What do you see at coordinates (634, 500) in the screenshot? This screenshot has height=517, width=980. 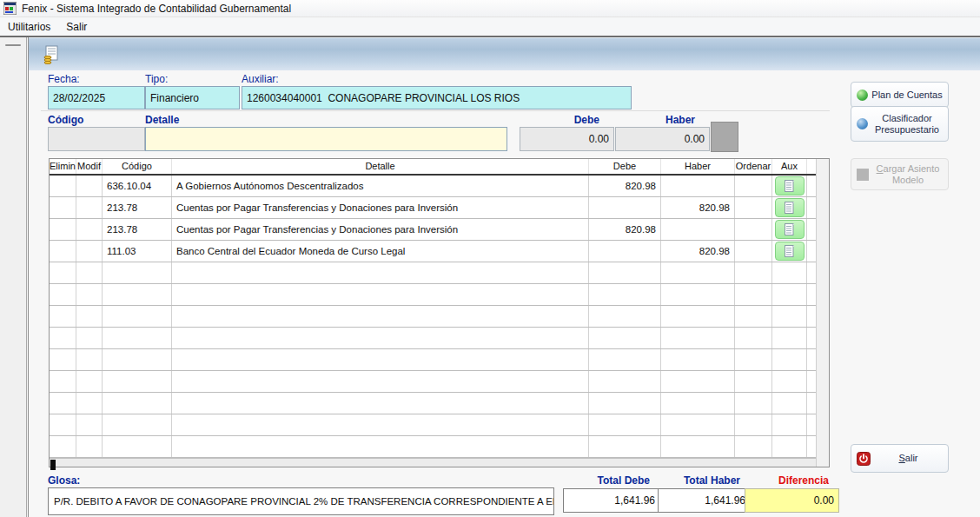 I see `total-debe-value: 1,641.96` at bounding box center [634, 500].